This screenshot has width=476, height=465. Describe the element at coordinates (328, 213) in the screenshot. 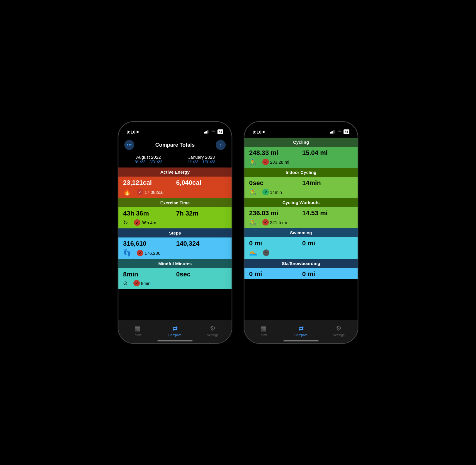

I see `cycling-workouts-val2: 14.53 mi` at that location.